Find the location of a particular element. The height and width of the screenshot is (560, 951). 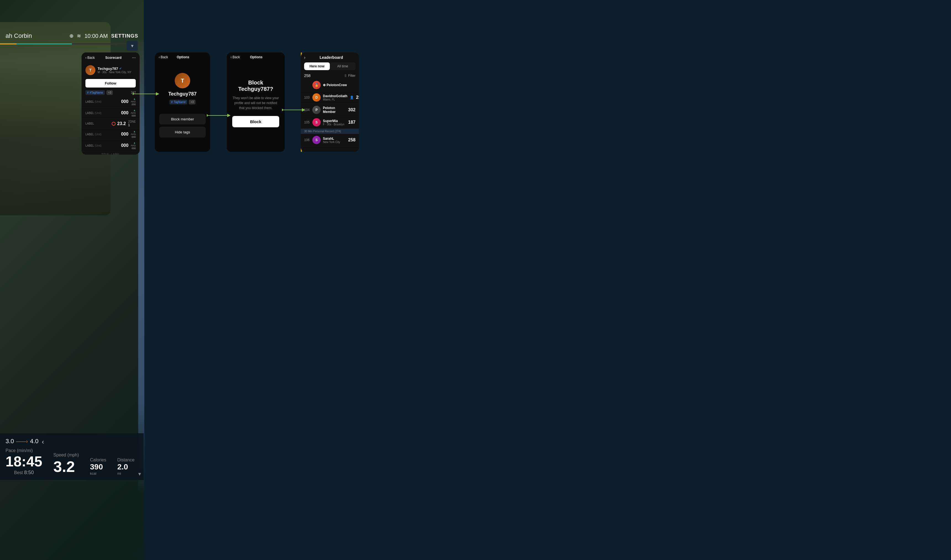

leaderboard-row-crew: 🏅 ⊕ PelotonCrew is located at coordinates (330, 85).